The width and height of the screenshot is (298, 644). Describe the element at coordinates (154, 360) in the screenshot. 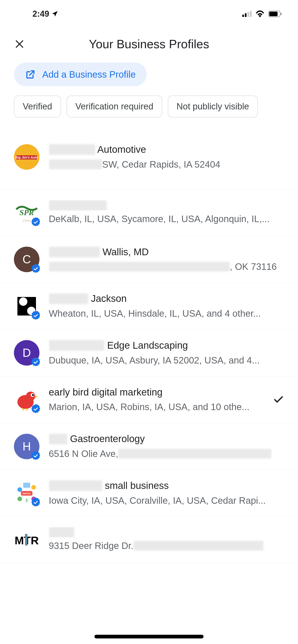

I see `list-item-sub-text: Dubuque, IA, USA, Asbury, IA 52002, USA,…` at that location.